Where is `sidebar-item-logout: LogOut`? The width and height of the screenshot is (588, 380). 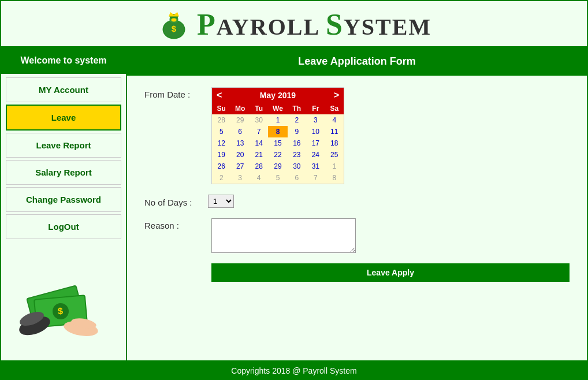 sidebar-item-logout: LogOut is located at coordinates (64, 226).